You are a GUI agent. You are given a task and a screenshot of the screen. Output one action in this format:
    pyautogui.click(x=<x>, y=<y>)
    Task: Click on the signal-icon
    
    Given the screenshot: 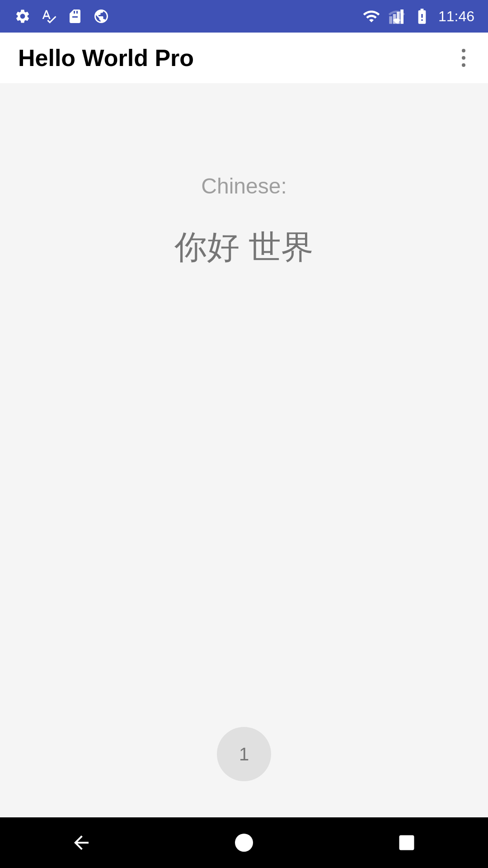 What is the action you would take?
    pyautogui.click(x=397, y=16)
    